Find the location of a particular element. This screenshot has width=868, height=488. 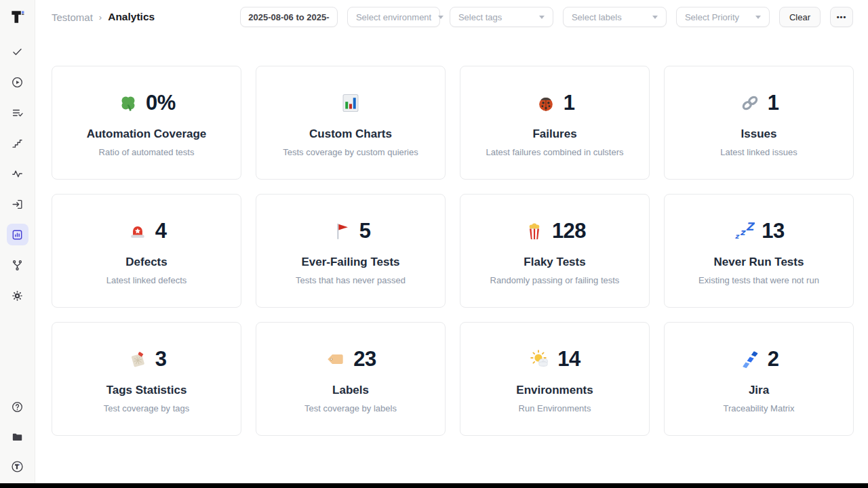

clover-icon is located at coordinates (128, 103).